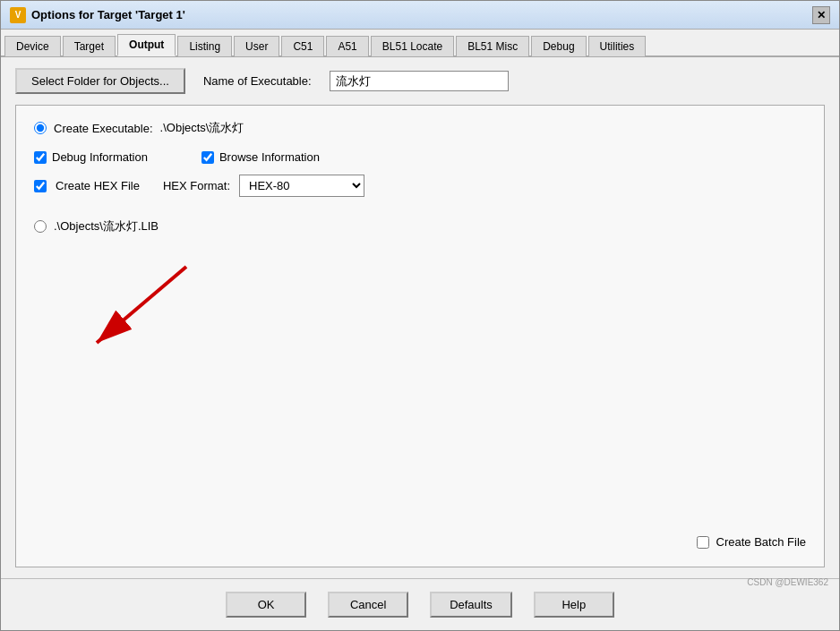  I want to click on tab-output: Output, so click(147, 45).